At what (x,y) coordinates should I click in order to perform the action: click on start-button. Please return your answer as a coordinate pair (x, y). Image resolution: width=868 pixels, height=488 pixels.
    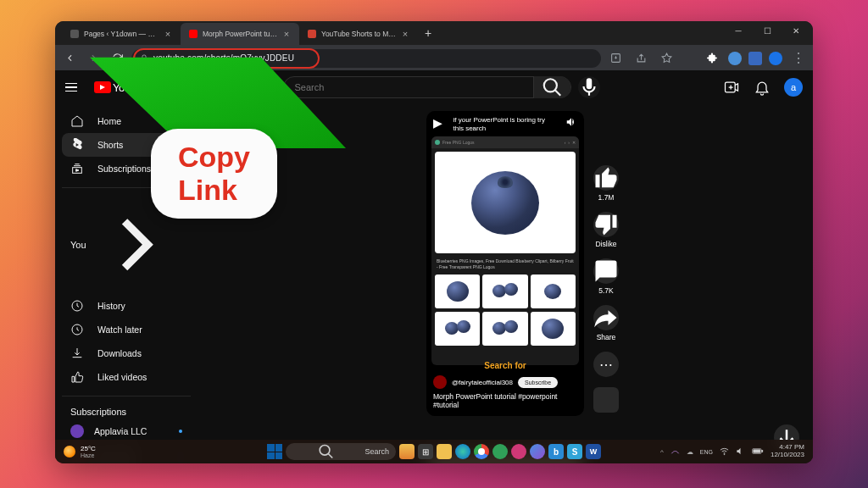
    Looking at the image, I should click on (275, 452).